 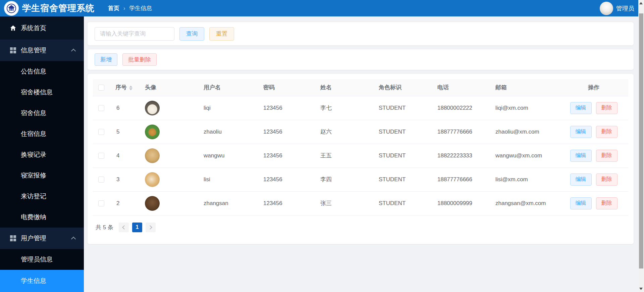 What do you see at coordinates (606, 8) in the screenshot?
I see `admin-avatar` at bounding box center [606, 8].